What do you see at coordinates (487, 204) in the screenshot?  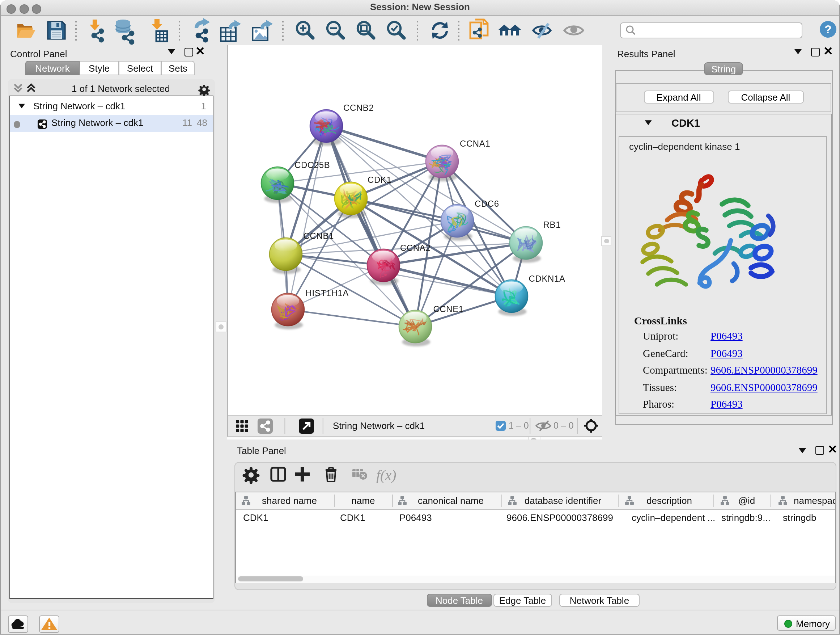 I see `svg-text: CDC6` at bounding box center [487, 204].